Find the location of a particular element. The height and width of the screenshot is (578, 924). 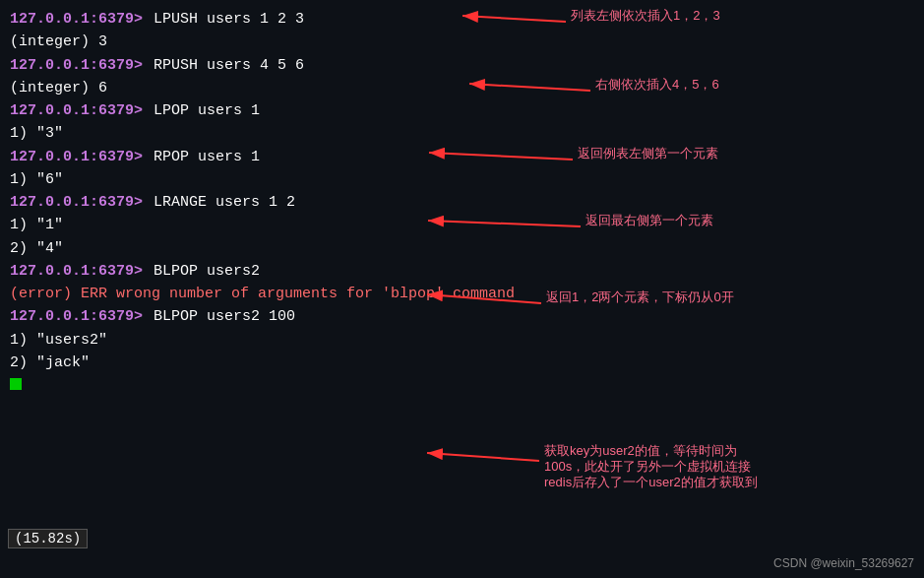

prompt-6: 127.0.0.1:6379> is located at coordinates (77, 272).